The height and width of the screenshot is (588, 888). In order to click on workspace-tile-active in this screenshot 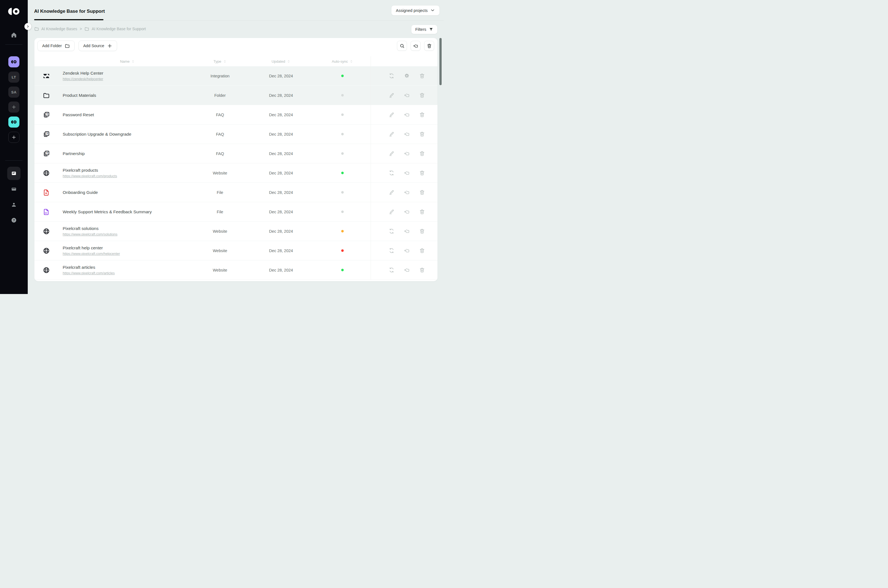, I will do `click(14, 62)`.